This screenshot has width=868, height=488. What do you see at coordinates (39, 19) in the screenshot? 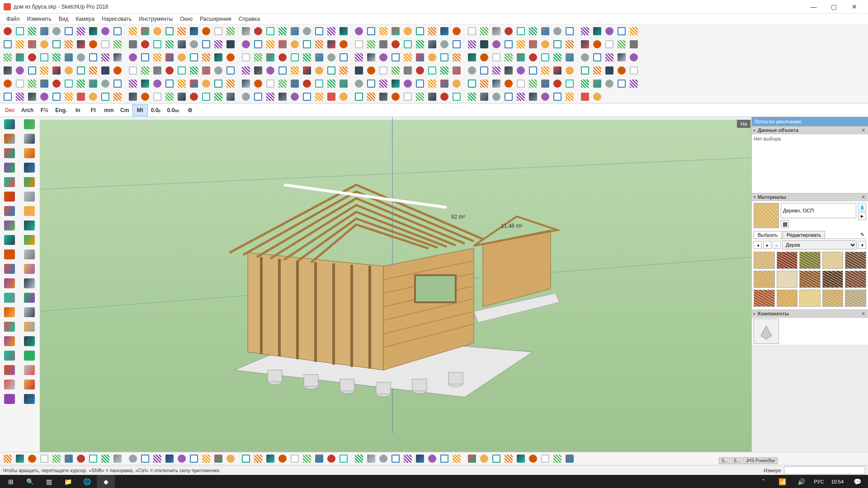
I see `menu-изменить: Изменить` at bounding box center [39, 19].